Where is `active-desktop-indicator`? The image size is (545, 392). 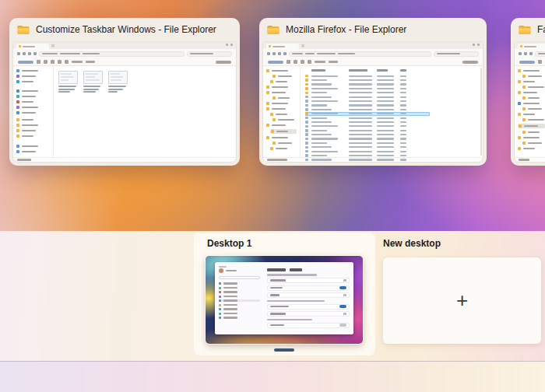 active-desktop-indicator is located at coordinates (284, 350).